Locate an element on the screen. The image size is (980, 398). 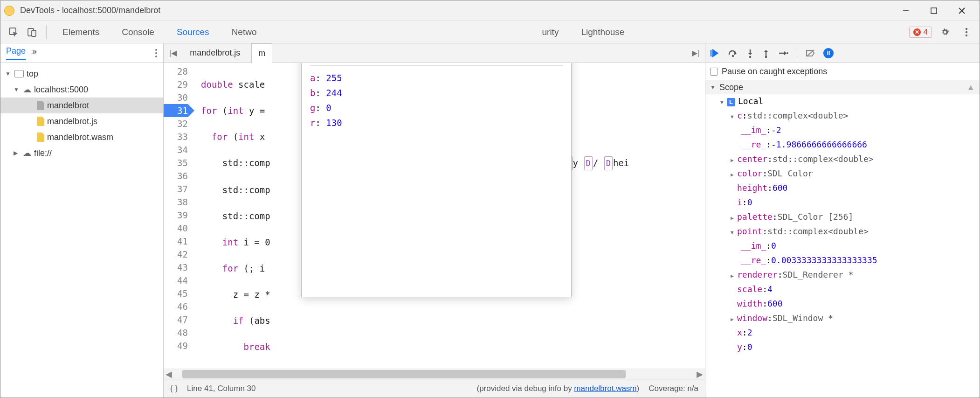
file-tab-1: m is located at coordinates (262, 53).